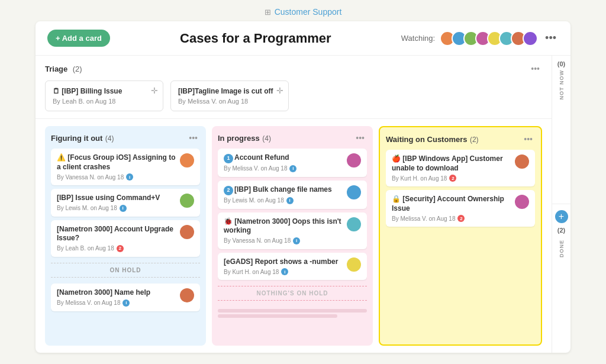  Describe the element at coordinates (125, 239) in the screenshot. I see `kanban-card: [Nametron 3000] Account Upgrade Issue? B…` at that location.